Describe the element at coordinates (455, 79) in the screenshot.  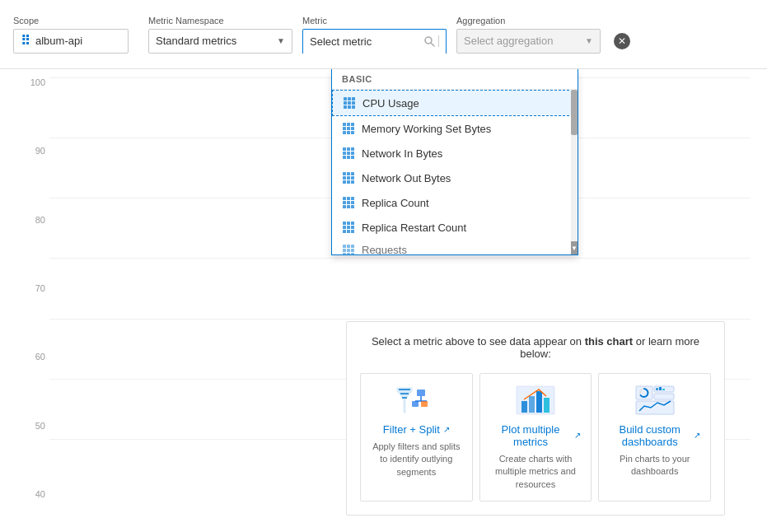
I see `dropdown-section-header: BASIC` at that location.